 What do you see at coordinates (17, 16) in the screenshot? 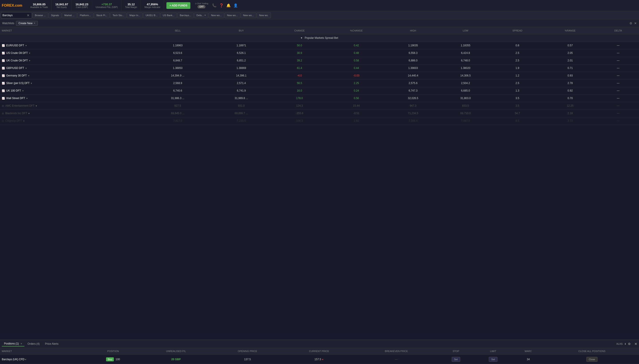
I see `search-box: ✕` at bounding box center [17, 16].